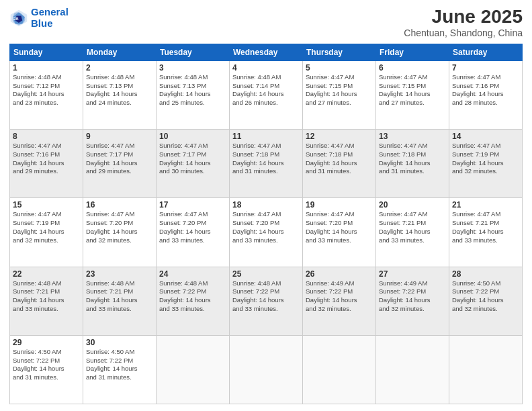 The height and width of the screenshot is (411, 532). I want to click on logo-icon: GB, so click(19, 18).